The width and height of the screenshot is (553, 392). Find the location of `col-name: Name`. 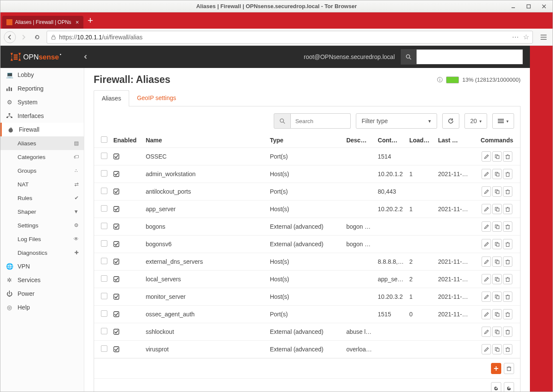

col-name: Name is located at coordinates (205, 140).